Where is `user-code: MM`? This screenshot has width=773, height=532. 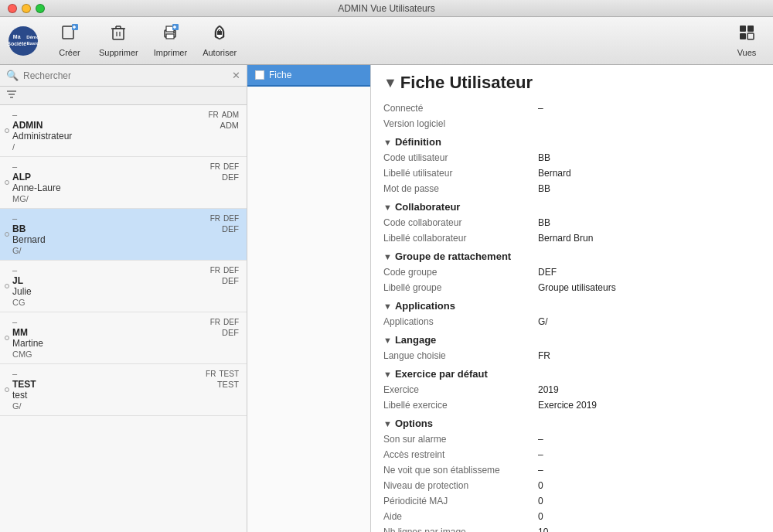
user-code: MM is located at coordinates (20, 332).